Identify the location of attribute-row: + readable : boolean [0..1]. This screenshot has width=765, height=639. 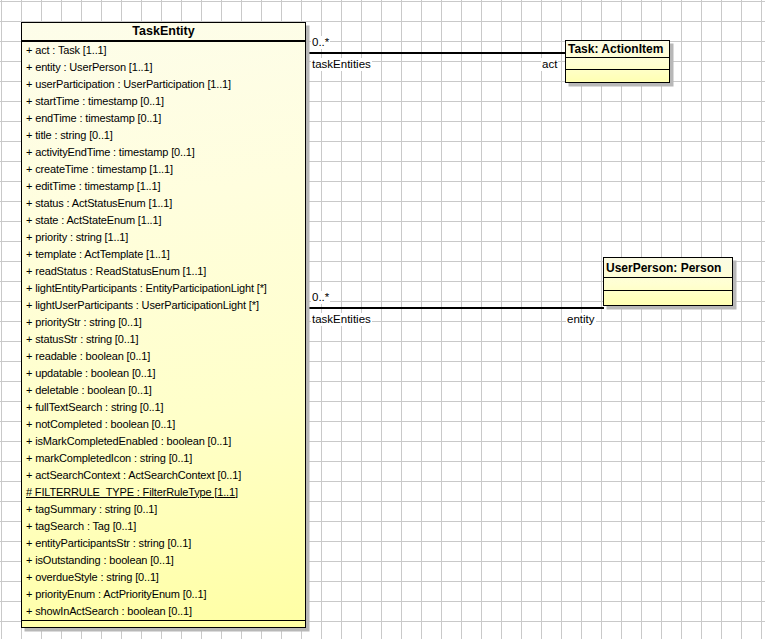
(164, 356).